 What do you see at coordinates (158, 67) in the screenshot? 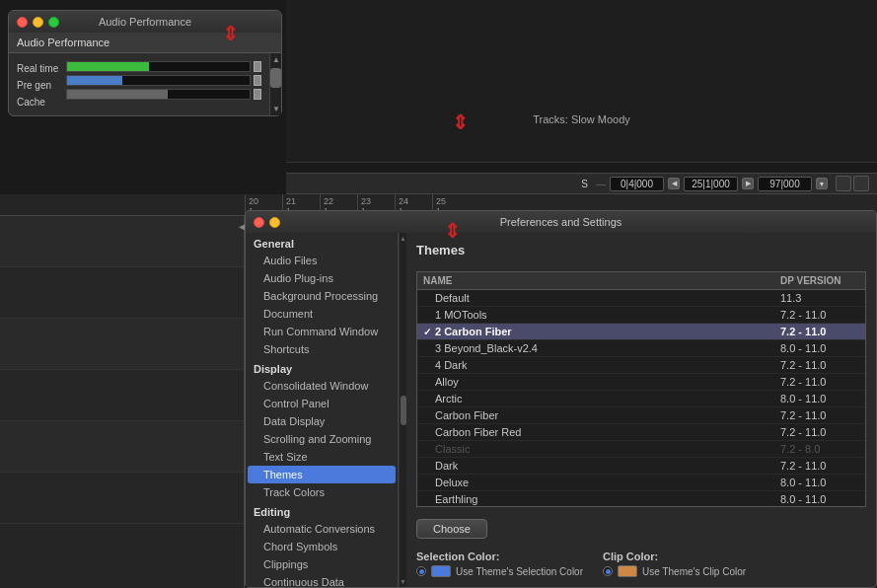
I see `realtime-bar` at bounding box center [158, 67].